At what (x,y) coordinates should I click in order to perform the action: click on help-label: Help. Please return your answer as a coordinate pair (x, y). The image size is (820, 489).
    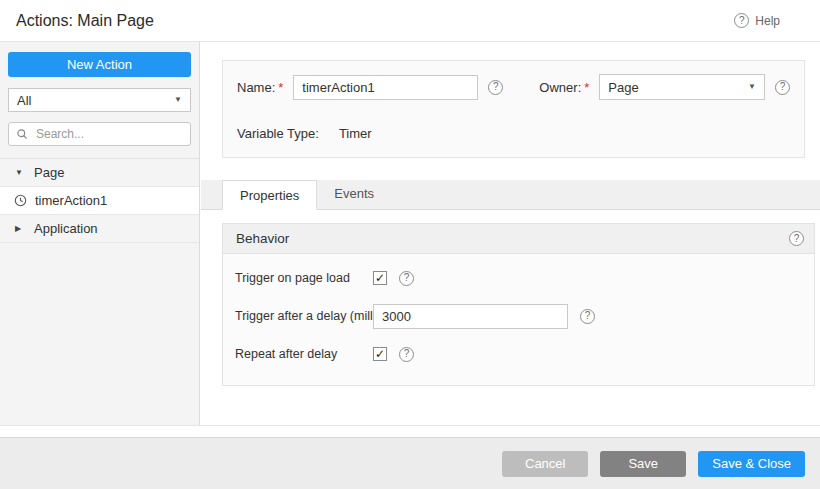
    Looking at the image, I should click on (768, 21).